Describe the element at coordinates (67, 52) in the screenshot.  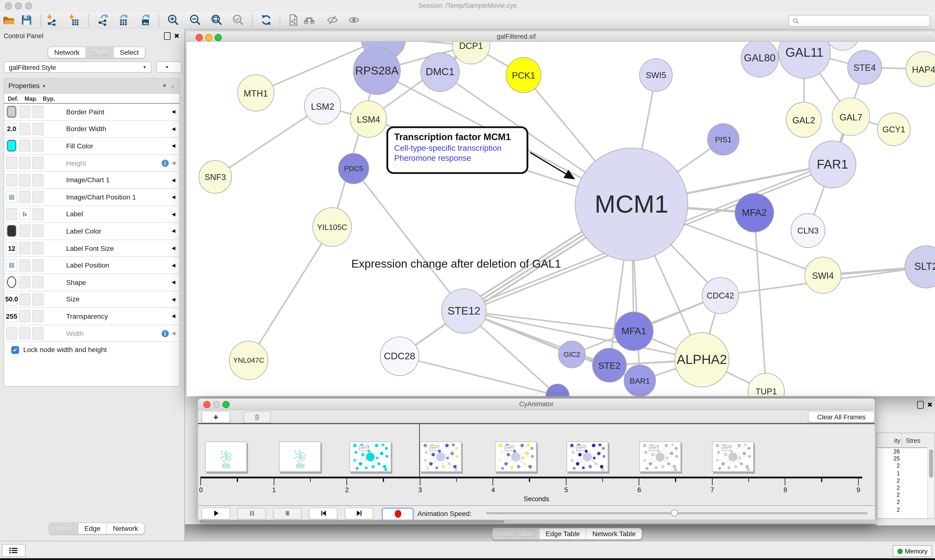
I see `tab-network: Network` at that location.